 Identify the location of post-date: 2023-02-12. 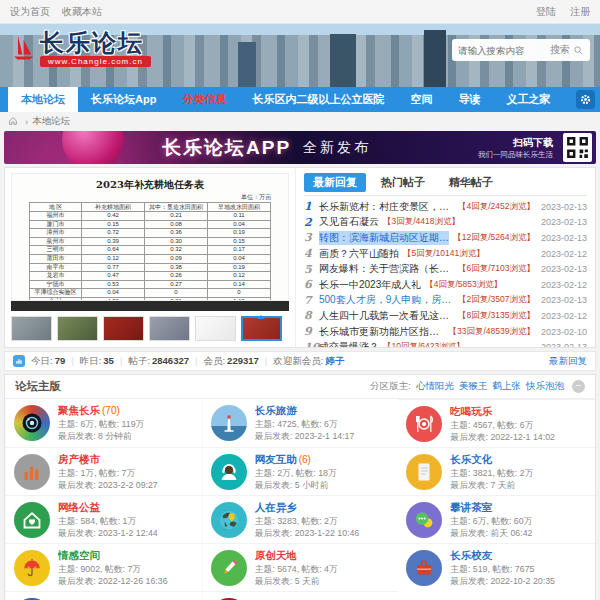
(561, 254).